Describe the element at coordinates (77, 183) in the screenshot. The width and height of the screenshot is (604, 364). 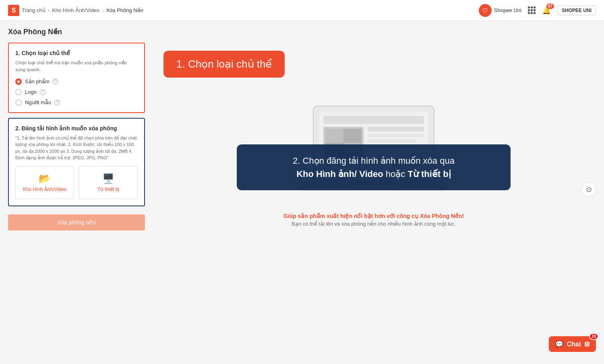
I see `upload-buttons: 📂 Kho Hình Ảnh/Video 🖥️ Từ thiết bị` at that location.